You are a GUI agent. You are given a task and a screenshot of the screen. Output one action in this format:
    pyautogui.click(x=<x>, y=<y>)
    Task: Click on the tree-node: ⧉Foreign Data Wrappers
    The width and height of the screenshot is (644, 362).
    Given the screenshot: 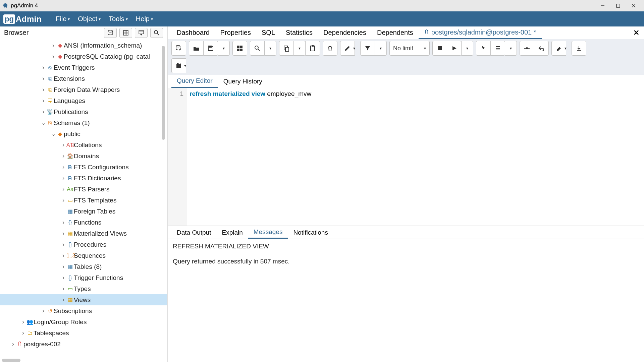 What is the action you would take?
    pyautogui.click(x=84, y=90)
    